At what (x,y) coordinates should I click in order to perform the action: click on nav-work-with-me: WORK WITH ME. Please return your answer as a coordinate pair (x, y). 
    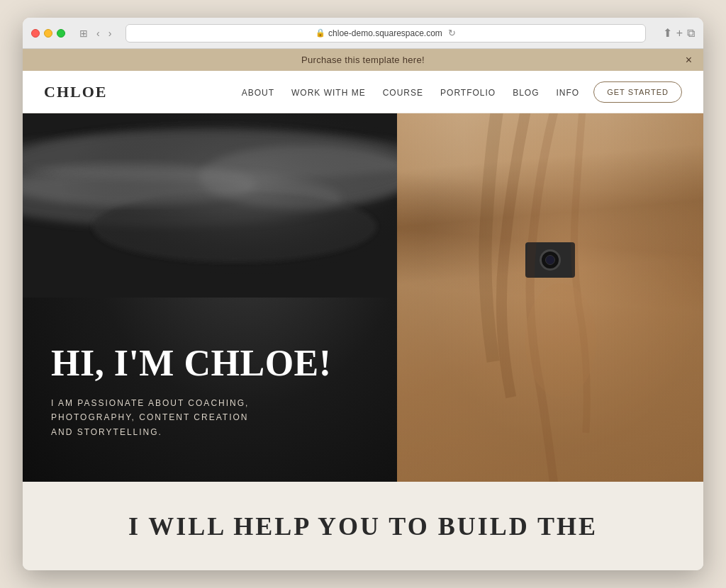
    Looking at the image, I should click on (329, 93).